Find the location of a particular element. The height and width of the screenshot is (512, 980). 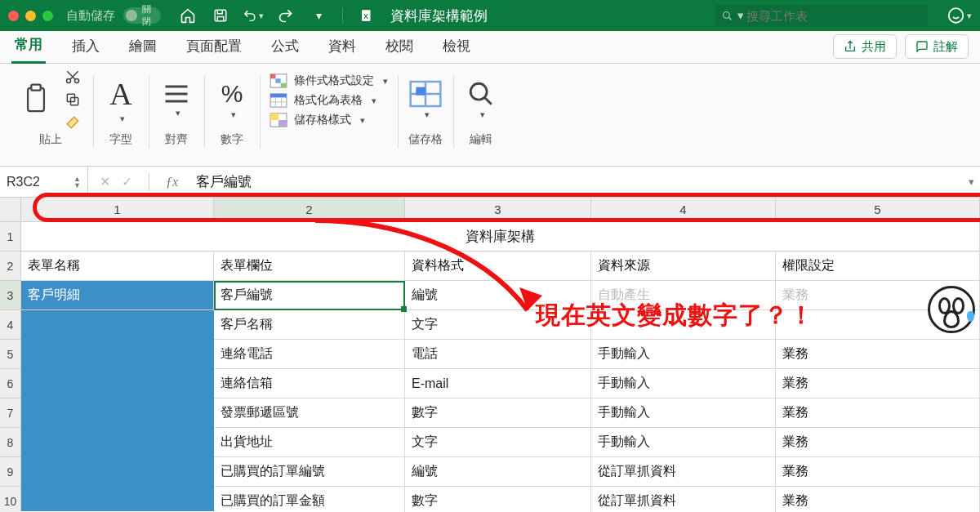

format-as-table-button: 格式化為表格▾ is located at coordinates (328, 100).